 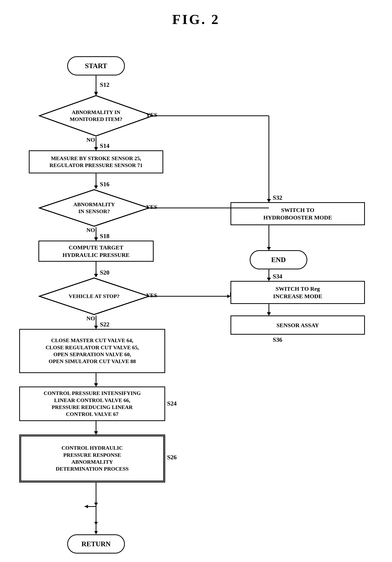 I want to click on rect-sensor: SENSOR ASSAY, so click(x=298, y=325).